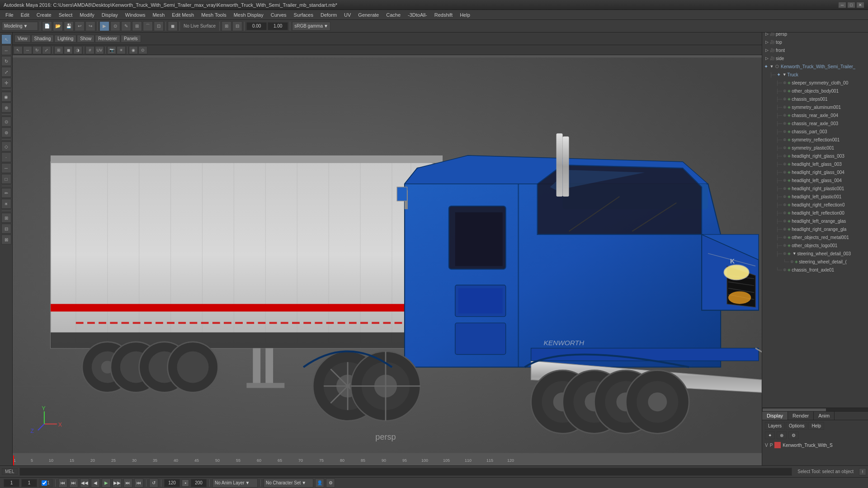 This screenshot has height=488, width=868. Describe the element at coordinates (815, 188) in the screenshot. I see `tree-item-hl-rp: ├─ ⊕ ◈ headlight_right_plastic001` at that location.